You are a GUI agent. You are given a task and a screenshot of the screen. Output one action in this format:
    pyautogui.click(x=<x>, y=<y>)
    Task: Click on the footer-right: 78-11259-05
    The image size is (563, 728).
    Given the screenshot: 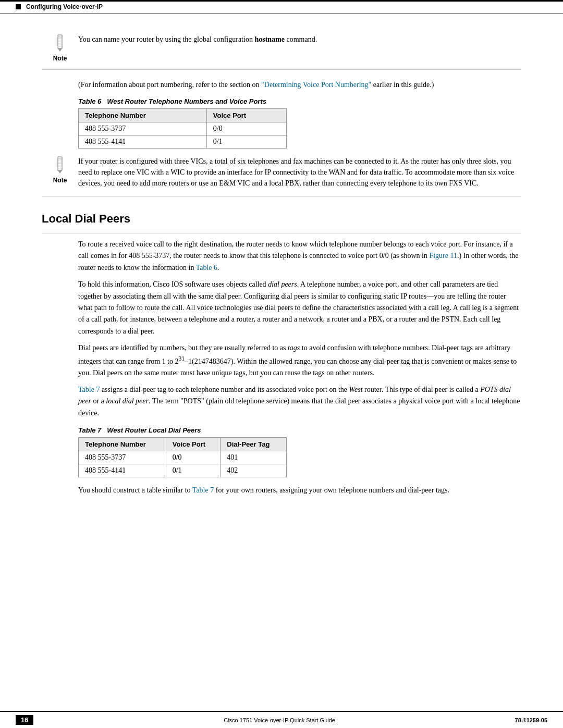 What is the action you would take?
    pyautogui.click(x=531, y=720)
    